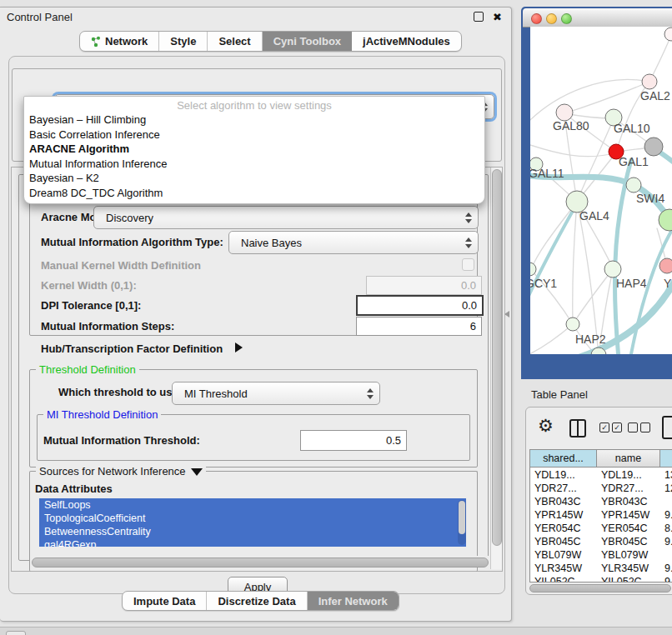 This screenshot has width=672, height=635. I want to click on settings-vertical-scrollbar, so click(496, 368).